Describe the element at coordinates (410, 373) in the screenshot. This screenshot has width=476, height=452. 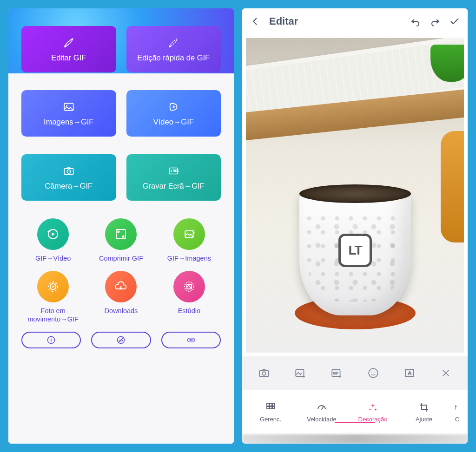
I see `svg-text: A` at that location.